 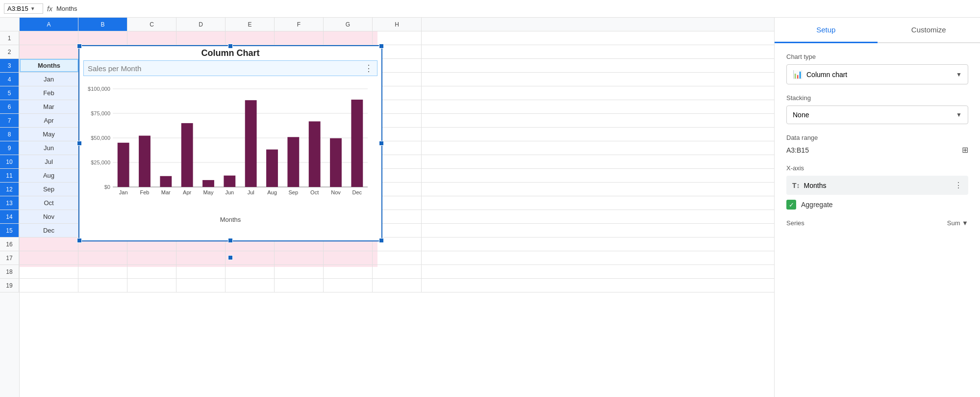 What do you see at coordinates (230, 68) in the screenshot?
I see `chart-subtitle-bar: Sales per Month ⋮` at bounding box center [230, 68].